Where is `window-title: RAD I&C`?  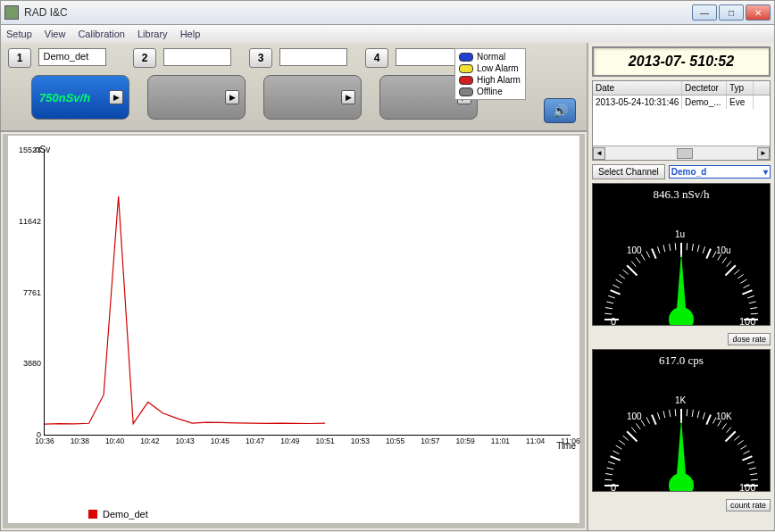 window-title: RAD I&C is located at coordinates (46, 12).